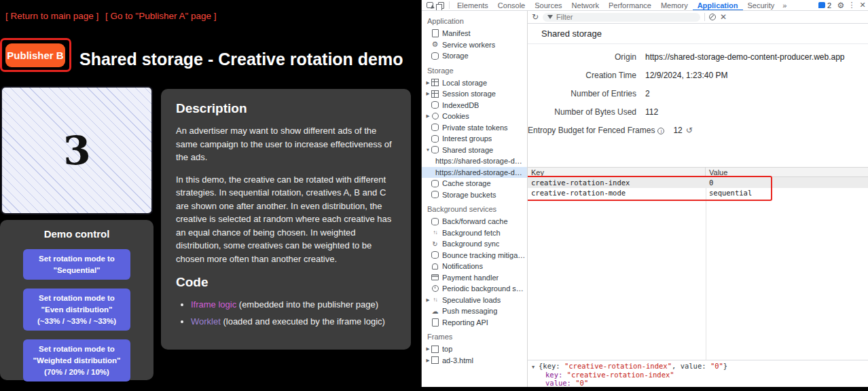 The height and width of the screenshot is (391, 868). I want to click on sidebar-item-storage-buckets: Storage buckets, so click(474, 196).